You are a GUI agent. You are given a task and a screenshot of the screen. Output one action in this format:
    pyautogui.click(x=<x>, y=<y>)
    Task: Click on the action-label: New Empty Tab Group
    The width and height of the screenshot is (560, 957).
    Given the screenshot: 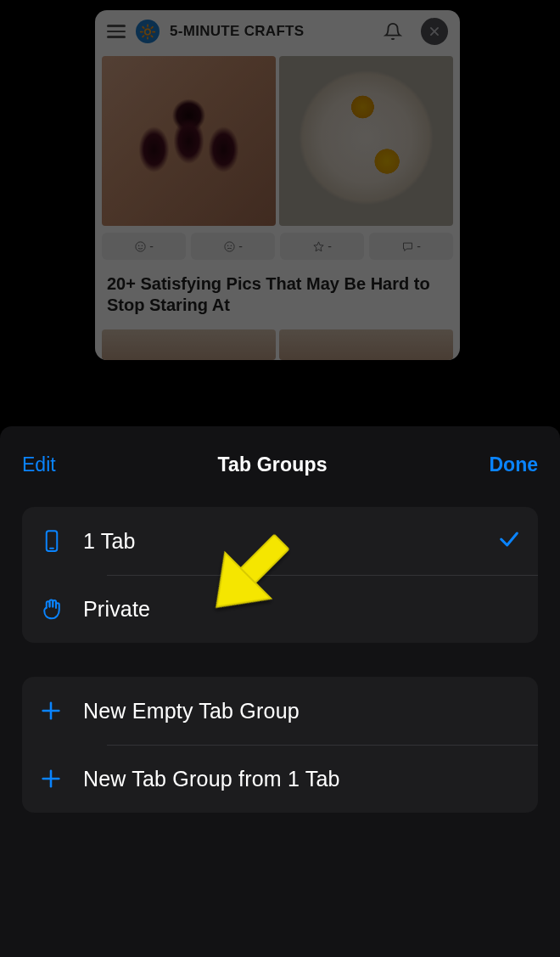 What is the action you would take?
    pyautogui.click(x=302, y=712)
    